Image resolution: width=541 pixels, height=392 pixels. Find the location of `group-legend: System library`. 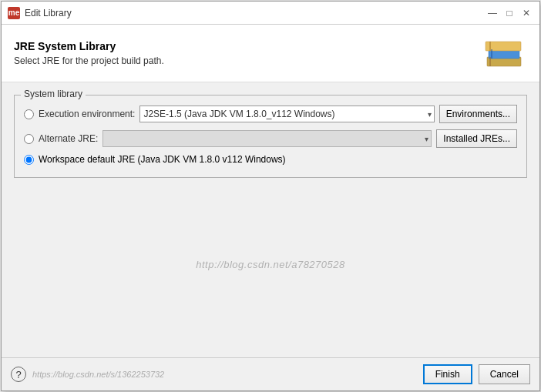

group-legend: System library is located at coordinates (53, 94).